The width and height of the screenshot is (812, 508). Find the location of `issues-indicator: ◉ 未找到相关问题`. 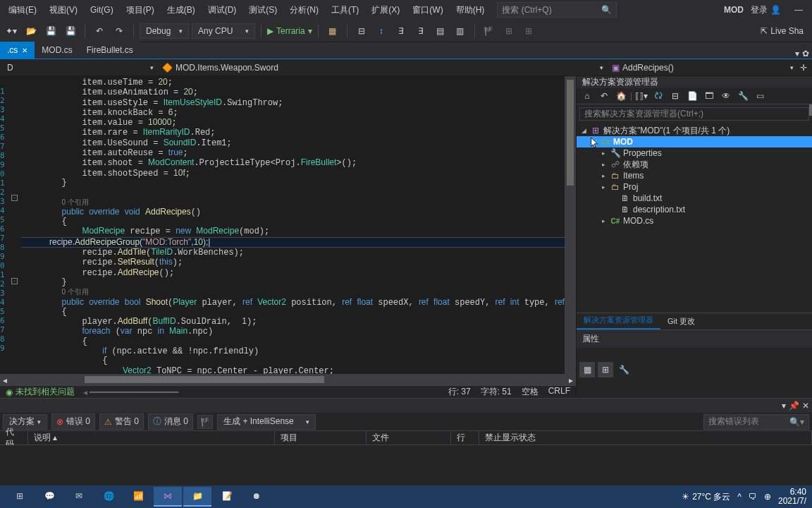

issues-indicator: ◉ 未找到相关问题 is located at coordinates (40, 392).